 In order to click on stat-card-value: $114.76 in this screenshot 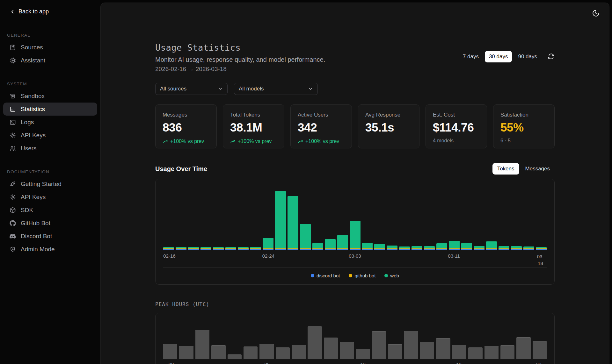, I will do `click(456, 128)`.